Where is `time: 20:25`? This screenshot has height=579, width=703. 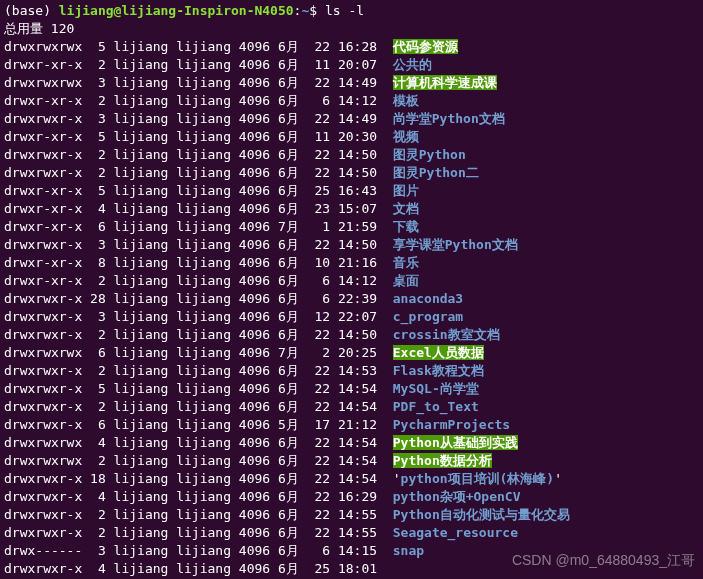
time: 20:25 is located at coordinates (362, 352).